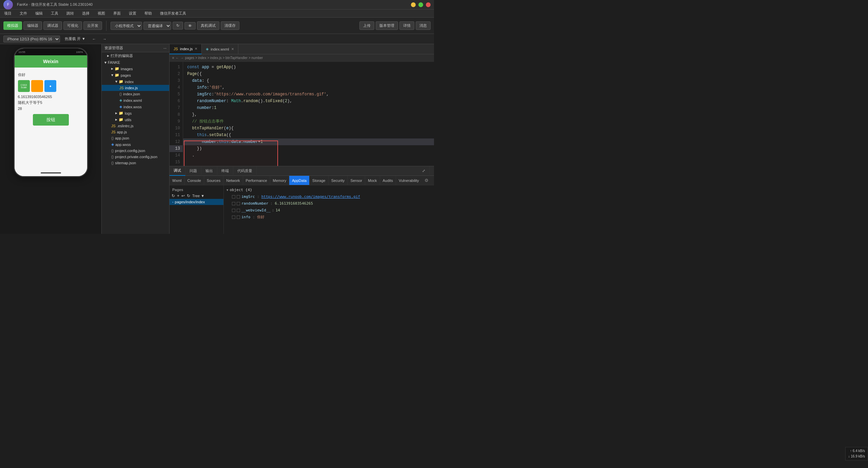 Image resolution: width=868 pixels, height=468 pixels. Describe the element at coordinates (432, 171) in the screenshot. I see `debug-close-btn: ✕` at that location.